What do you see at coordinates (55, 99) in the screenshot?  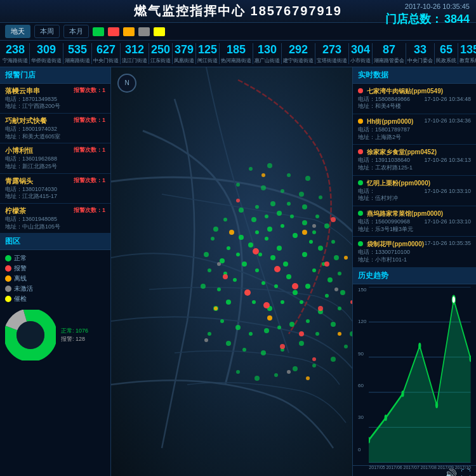 I see `alarm-store-0: 落幔云串串报警次数：1 电话：18701349835 地址：江宁西路200号` at bounding box center [55, 99].